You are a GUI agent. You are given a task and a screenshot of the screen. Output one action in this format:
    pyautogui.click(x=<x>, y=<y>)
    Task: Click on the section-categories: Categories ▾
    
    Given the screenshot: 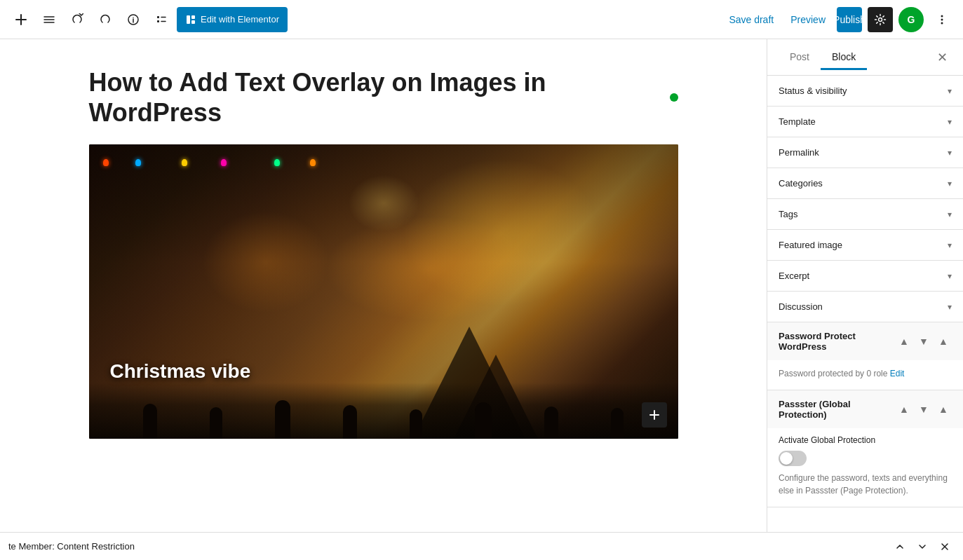 What is the action you would take?
    pyautogui.click(x=866, y=184)
    